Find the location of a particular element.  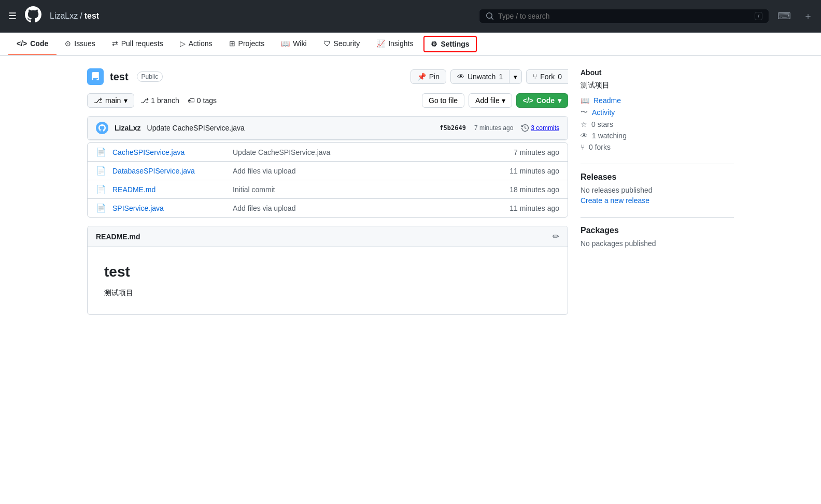

readme-link: Readme is located at coordinates (607, 100).